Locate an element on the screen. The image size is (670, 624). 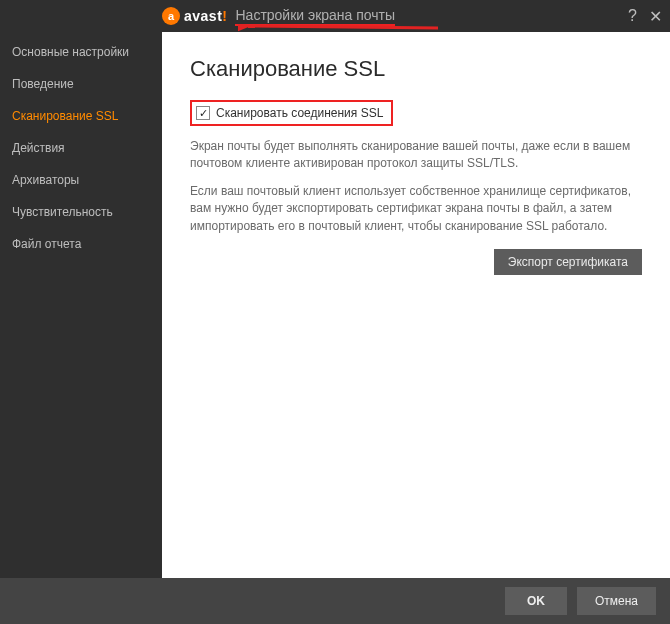
sidebar-item-label: Файл отчета is located at coordinates (46, 244).